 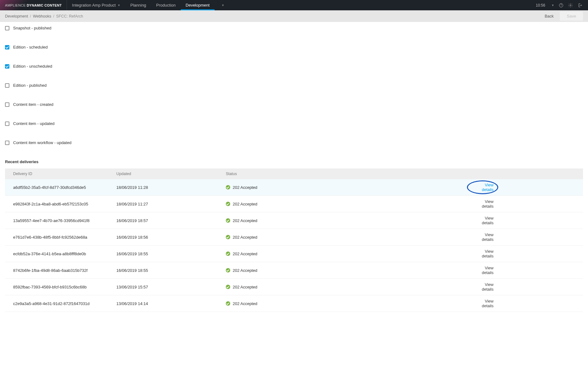 I want to click on cell-delivery-id: 8742b6fe-1fba-49d8-86ab-6aab315b732f, so click(x=65, y=271).